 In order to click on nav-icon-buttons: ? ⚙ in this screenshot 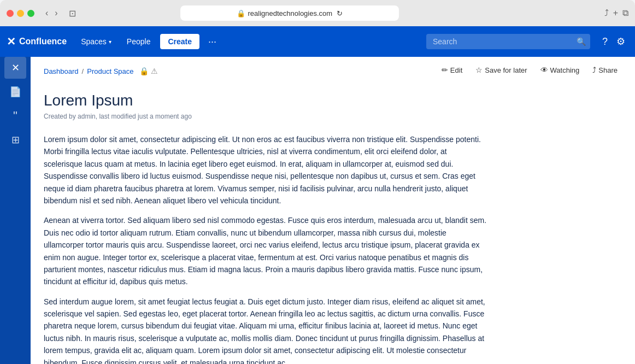, I will do `click(614, 42)`.